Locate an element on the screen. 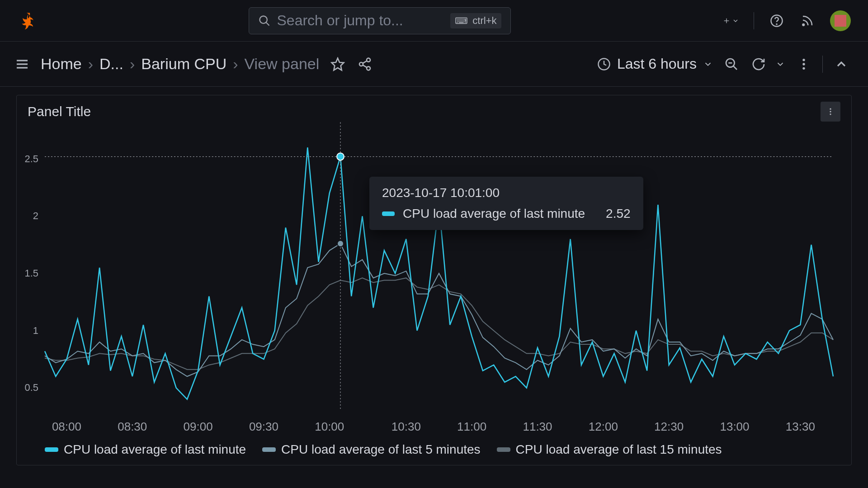  time-range-label: Last 6 hours is located at coordinates (657, 64).